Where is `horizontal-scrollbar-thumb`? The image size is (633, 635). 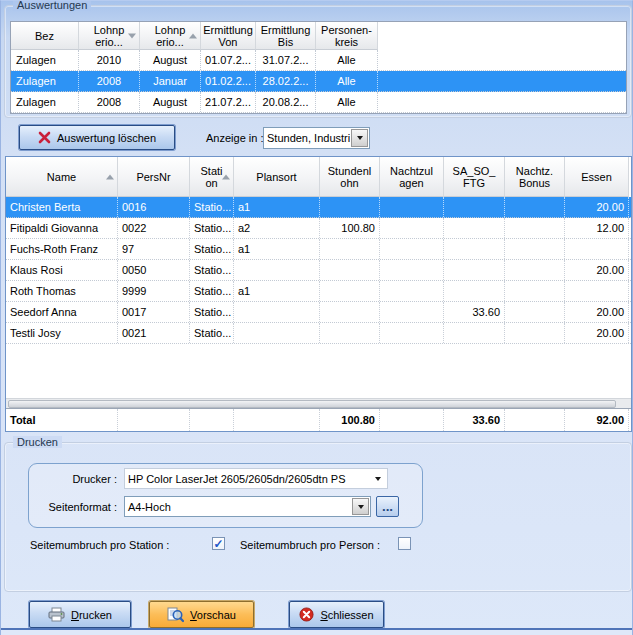 horizontal-scrollbar-thumb is located at coordinates (312, 404).